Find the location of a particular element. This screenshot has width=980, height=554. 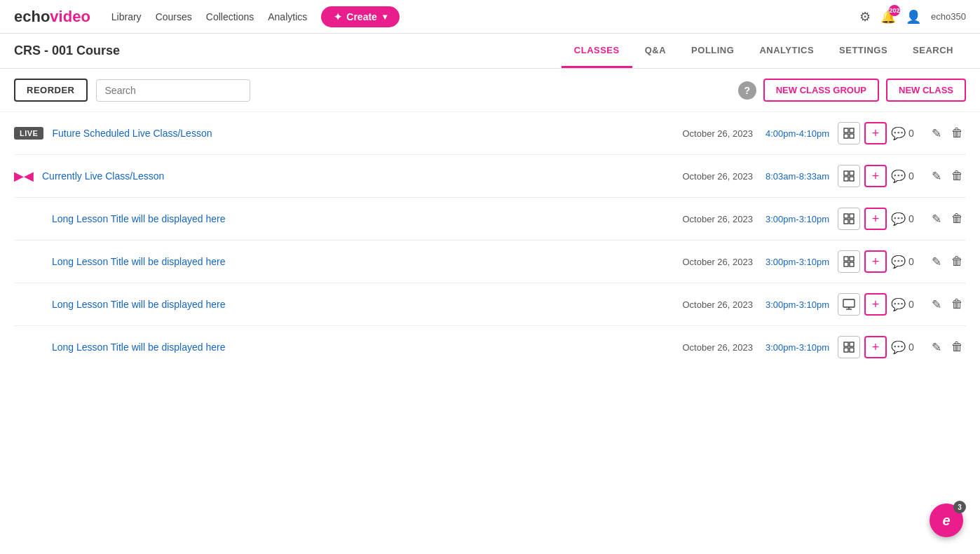

toolbar: REORDER ? NEW CLASS GROUP NEW CLASS is located at coordinates (490, 90).